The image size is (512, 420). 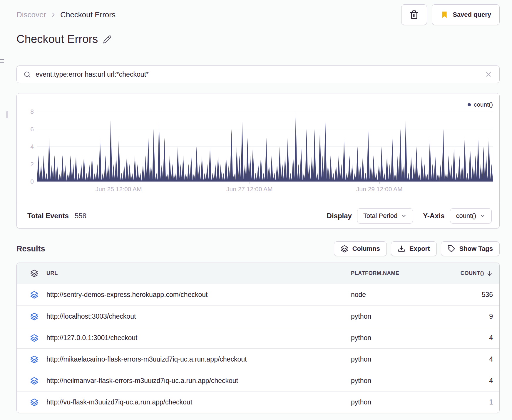 What do you see at coordinates (199, 402) in the screenshot?
I see `url-cell: http://vu-flask-m3uuizd7iq-uc.a.run.app/…` at bounding box center [199, 402].